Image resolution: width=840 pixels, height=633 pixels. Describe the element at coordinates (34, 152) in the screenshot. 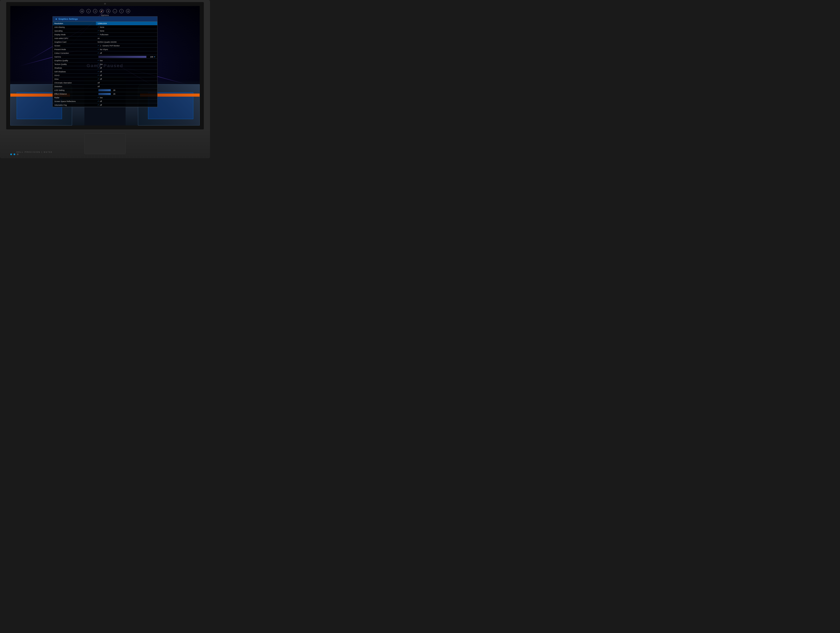

I see `laptop-brand: DELL PRECISION | M4700` at that location.